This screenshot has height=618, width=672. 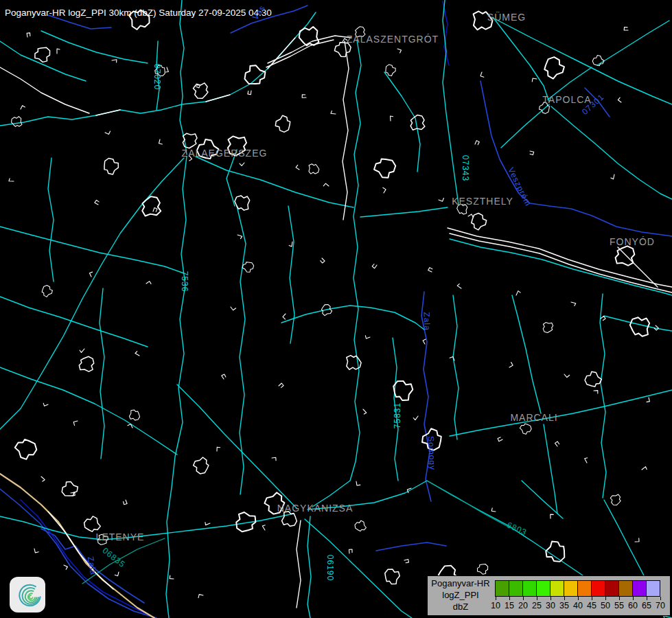 I want to click on legend-tick-value: 45, so click(x=592, y=606).